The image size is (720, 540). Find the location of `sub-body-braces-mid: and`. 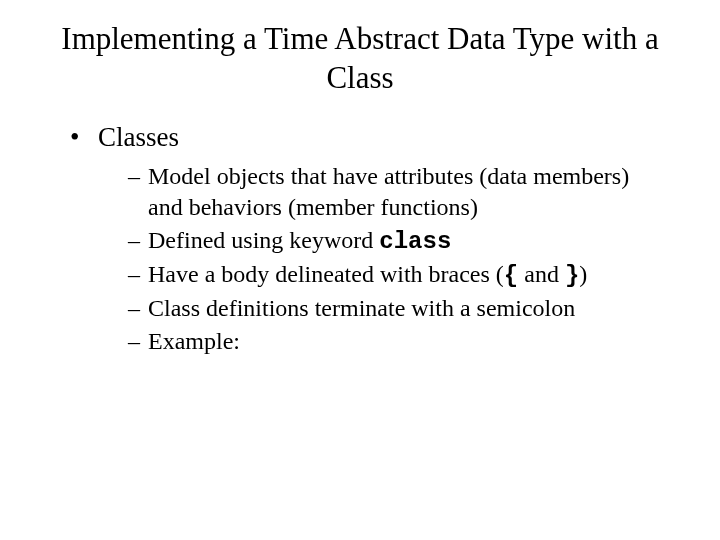

sub-body-braces-mid: and is located at coordinates (542, 274).